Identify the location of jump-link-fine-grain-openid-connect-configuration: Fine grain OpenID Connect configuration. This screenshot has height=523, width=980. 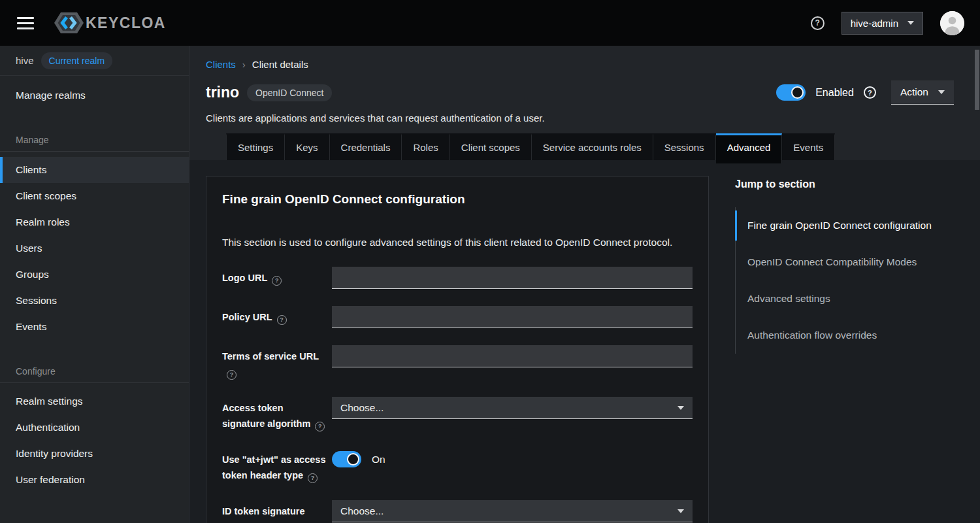
(849, 226).